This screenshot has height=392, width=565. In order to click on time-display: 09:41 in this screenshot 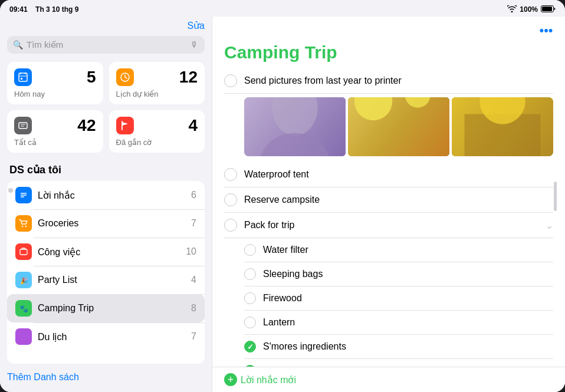, I will do `click(19, 9)`.